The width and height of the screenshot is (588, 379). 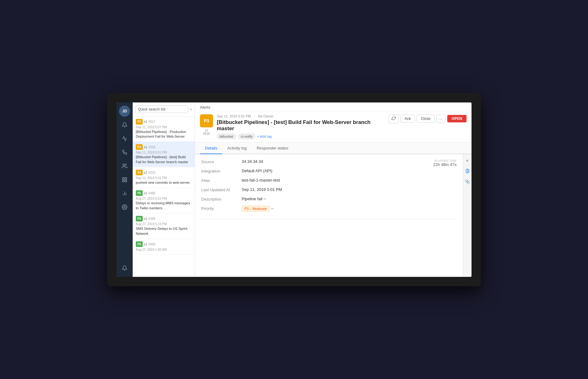 What do you see at coordinates (301, 127) in the screenshot?
I see `alert-detail-info: Sep 11, 2019 5:01 PM · No Owner [Bitbuck…` at bounding box center [301, 127].